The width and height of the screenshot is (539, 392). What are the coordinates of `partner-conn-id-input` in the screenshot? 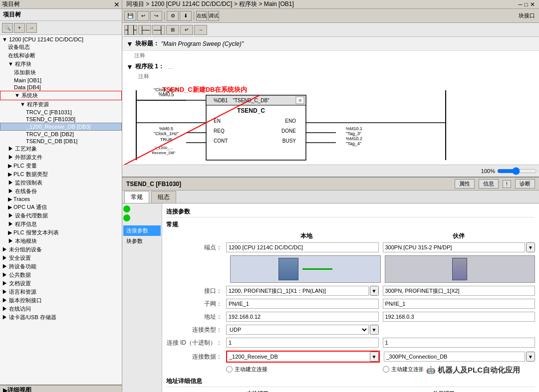 It's located at (459, 343).